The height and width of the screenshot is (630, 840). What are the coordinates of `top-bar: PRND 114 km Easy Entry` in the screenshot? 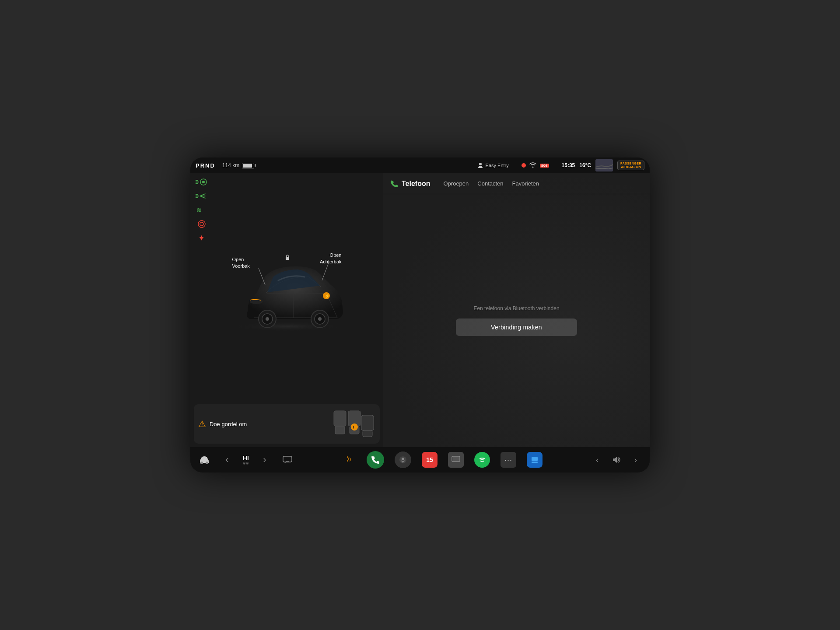 It's located at (420, 165).